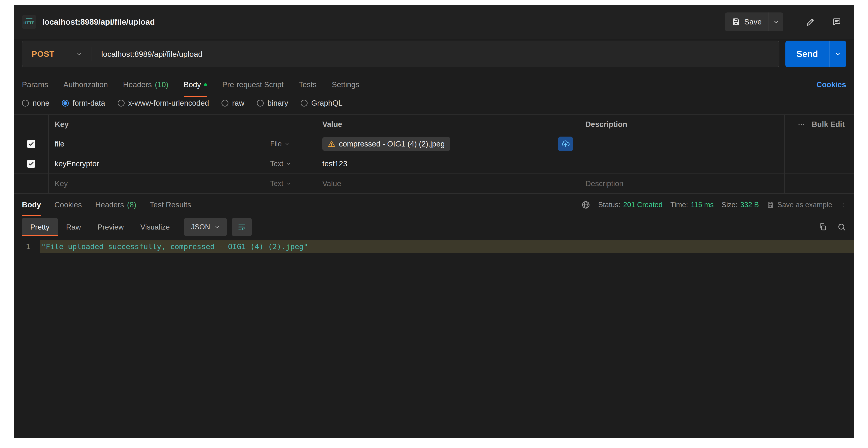 Image resolution: width=868 pixels, height=448 pixels. Describe the element at coordinates (434, 164) in the screenshot. I see `table-row: keyEncryptor Text test123` at that location.